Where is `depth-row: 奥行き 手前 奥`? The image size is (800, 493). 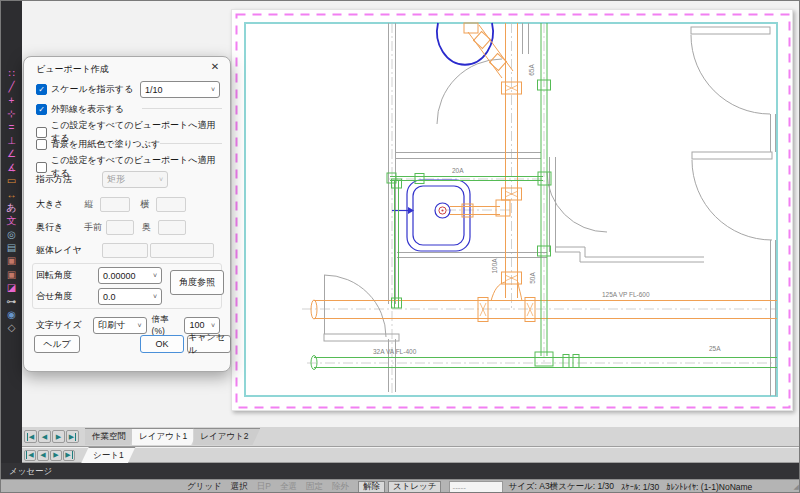 depth-row: 奥行き 手前 奥 is located at coordinates (128, 228).